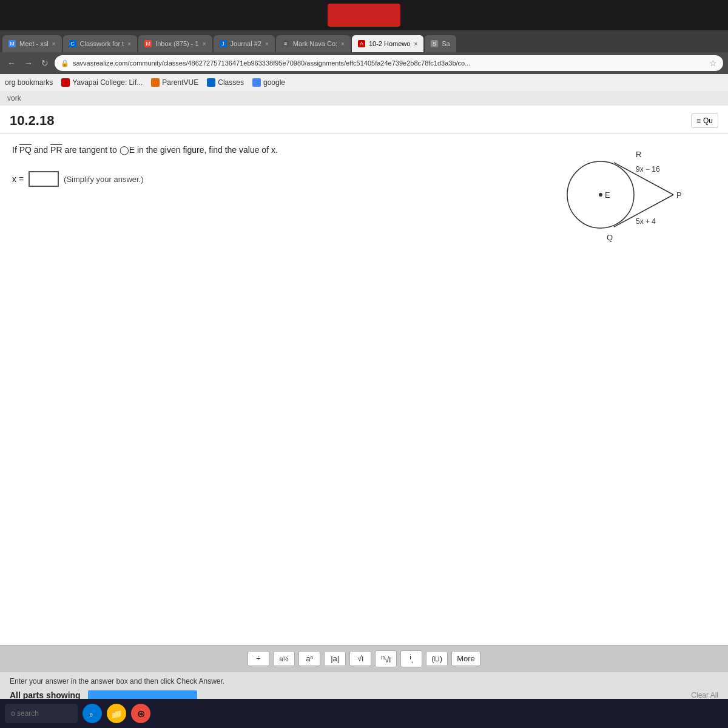 This screenshot has height=728, width=728. What do you see at coordinates (437, 659) in the screenshot?
I see `coords-icon: (i,i)` at bounding box center [437, 659].